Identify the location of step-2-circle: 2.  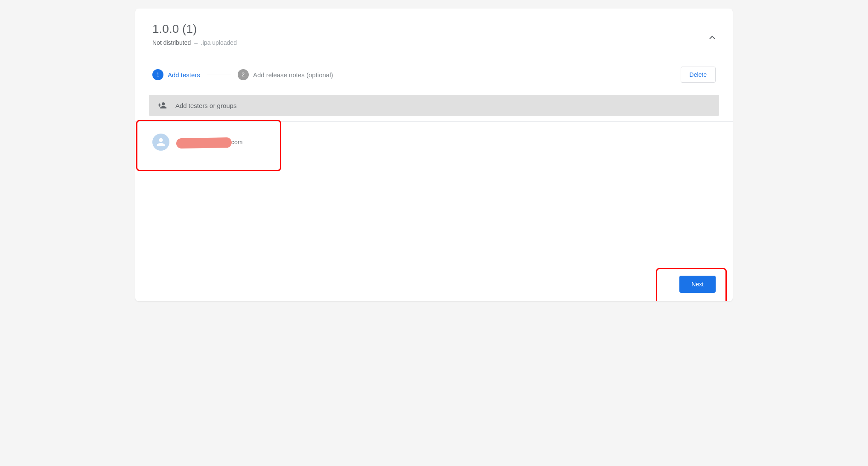
(243, 75).